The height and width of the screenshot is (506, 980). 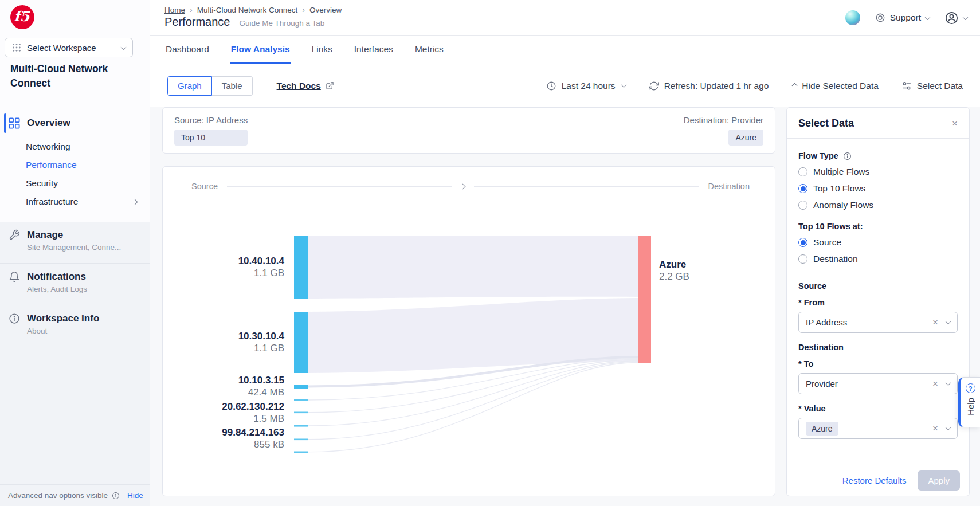 I want to click on workspace-selector-label: Select Workspace, so click(x=62, y=48).